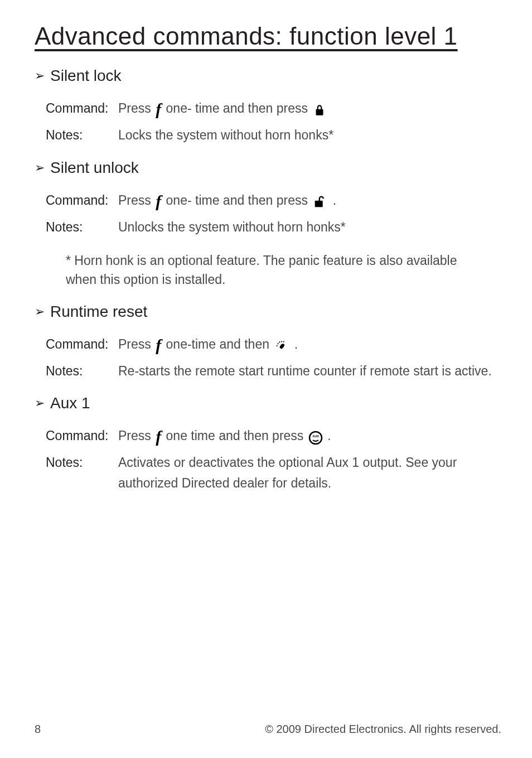 The image size is (532, 758). I want to click on notes-content: Unlocks the system without horn honks*, so click(310, 228).